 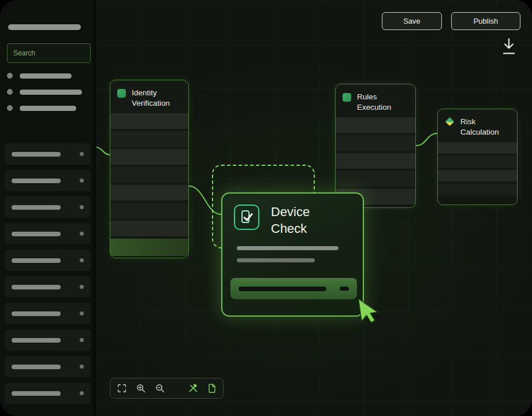 I want to click on phone-check-icon, so click(x=247, y=217).